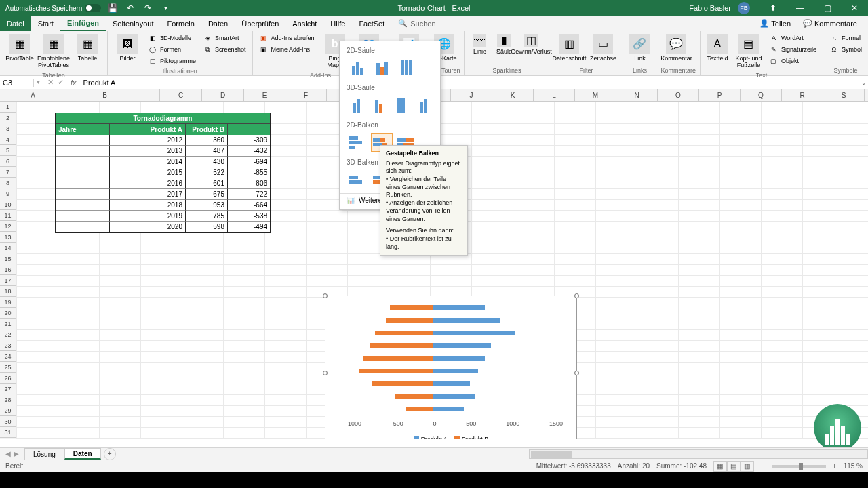 The width and height of the screenshot is (868, 488). Describe the element at coordinates (357, 180) in the screenshot. I see `3d-clustered-bar-option` at that location.